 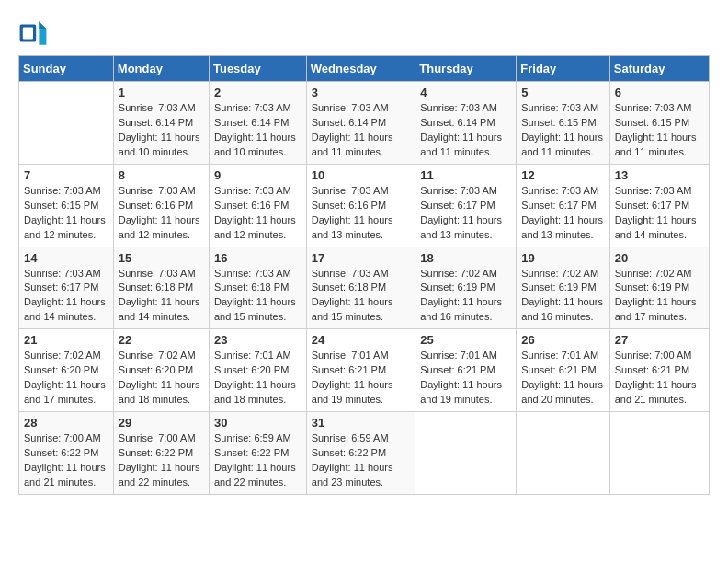 I want to click on day-cell: 3 Sunrise: 7:03 AM Sunset: 6:14 PM Dayli…, so click(x=360, y=123).